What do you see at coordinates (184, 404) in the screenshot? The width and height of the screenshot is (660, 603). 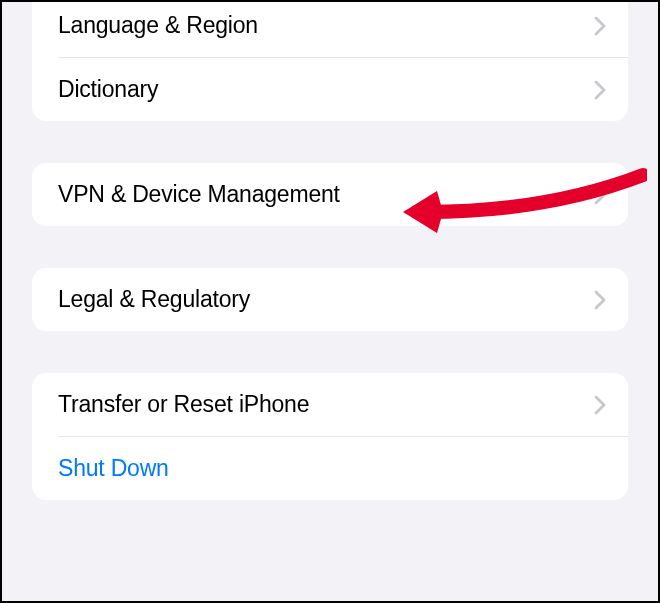 I see `row-label: Transfer or Reset iPhone` at bounding box center [184, 404].